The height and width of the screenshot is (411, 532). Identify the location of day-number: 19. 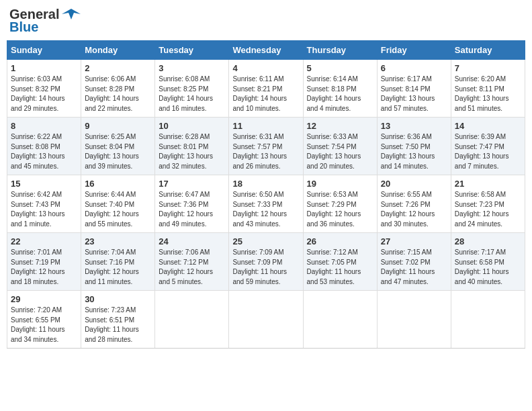
(340, 184).